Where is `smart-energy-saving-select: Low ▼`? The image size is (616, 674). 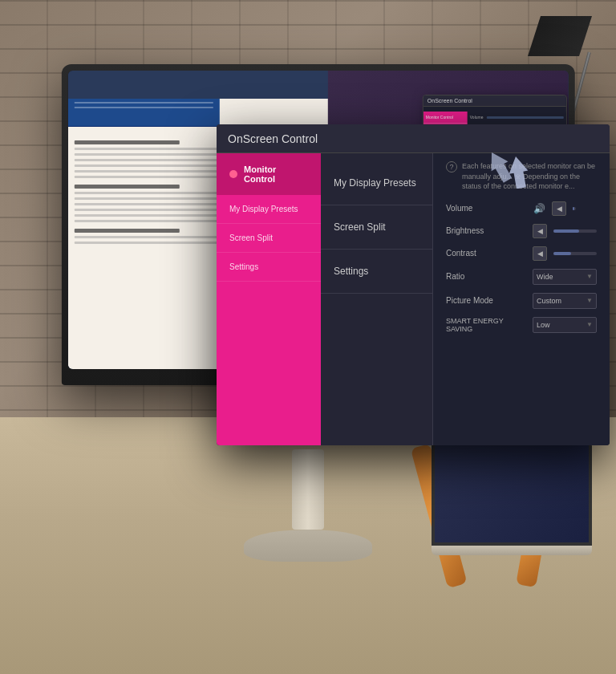 smart-energy-saving-select: Low ▼ is located at coordinates (565, 325).